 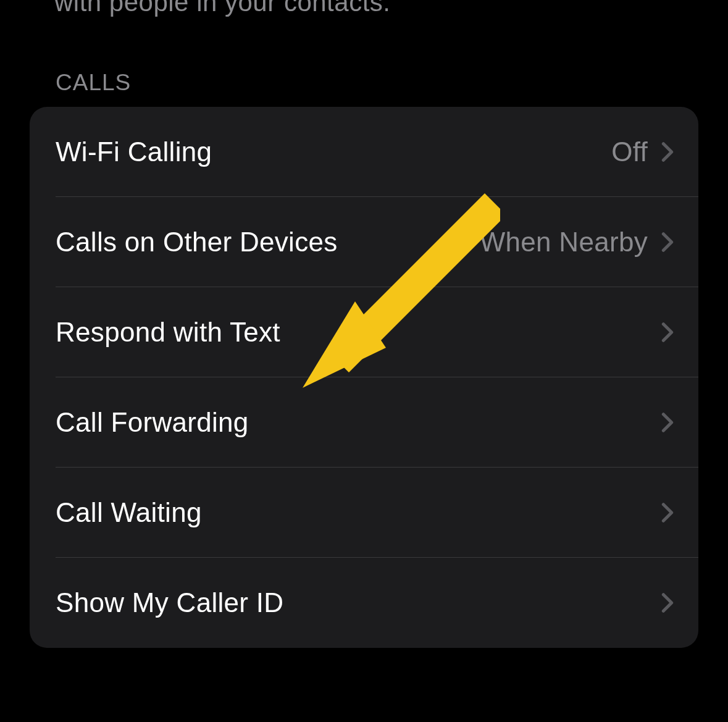 What do you see at coordinates (364, 422) in the screenshot?
I see `call-forwarding-row: Call Forwarding` at bounding box center [364, 422].